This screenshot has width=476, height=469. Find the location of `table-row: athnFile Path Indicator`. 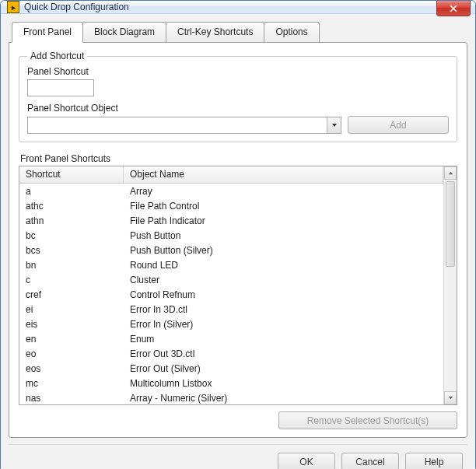

table-row: athnFile Path Indicator is located at coordinates (232, 221).